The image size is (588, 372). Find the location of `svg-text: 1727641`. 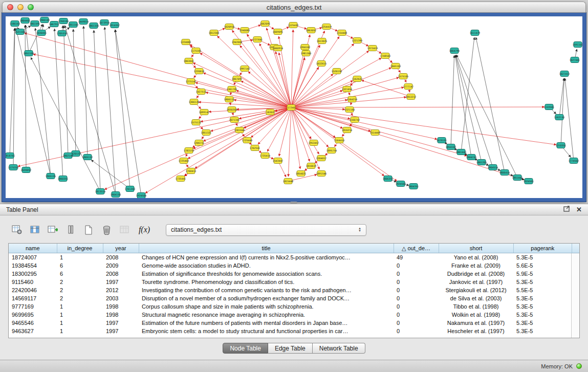

svg-text: 1727641 is located at coordinates (258, 40).